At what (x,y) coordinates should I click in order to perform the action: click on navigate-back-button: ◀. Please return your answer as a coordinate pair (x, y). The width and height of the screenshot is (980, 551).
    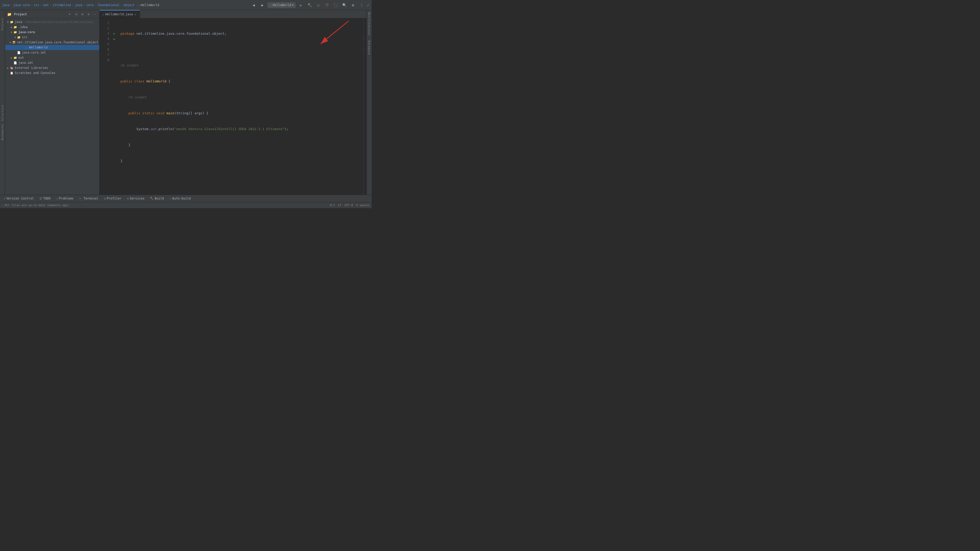
    Looking at the image, I should click on (253, 5).